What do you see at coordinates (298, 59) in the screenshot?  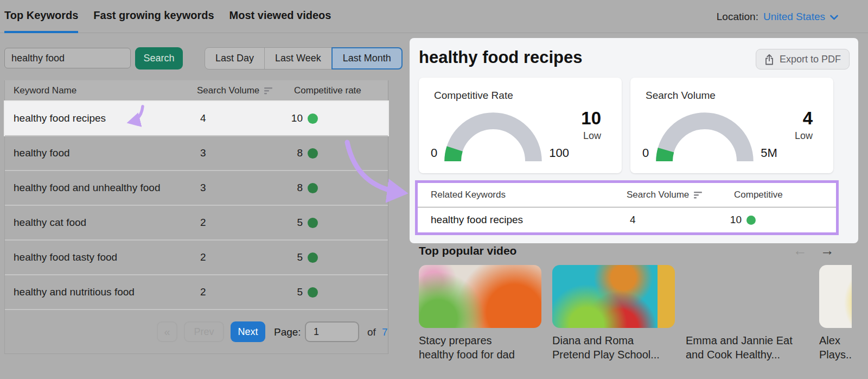 I see `time-filter-button: Last Week` at bounding box center [298, 59].